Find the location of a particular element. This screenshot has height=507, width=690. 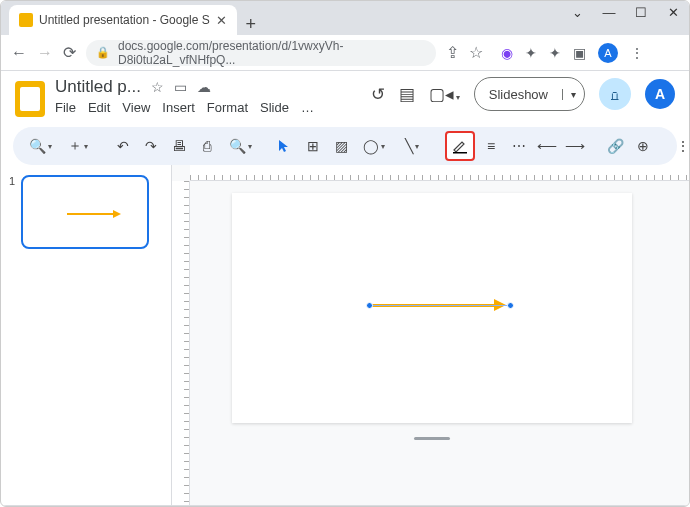

extension-box-icon: ▣ is located at coordinates (580, 53).